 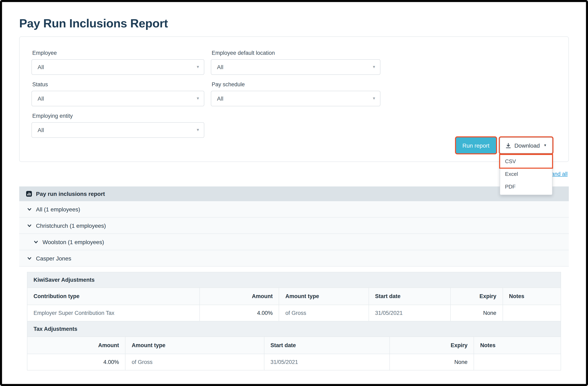 I want to click on download-label: Download, so click(x=527, y=145).